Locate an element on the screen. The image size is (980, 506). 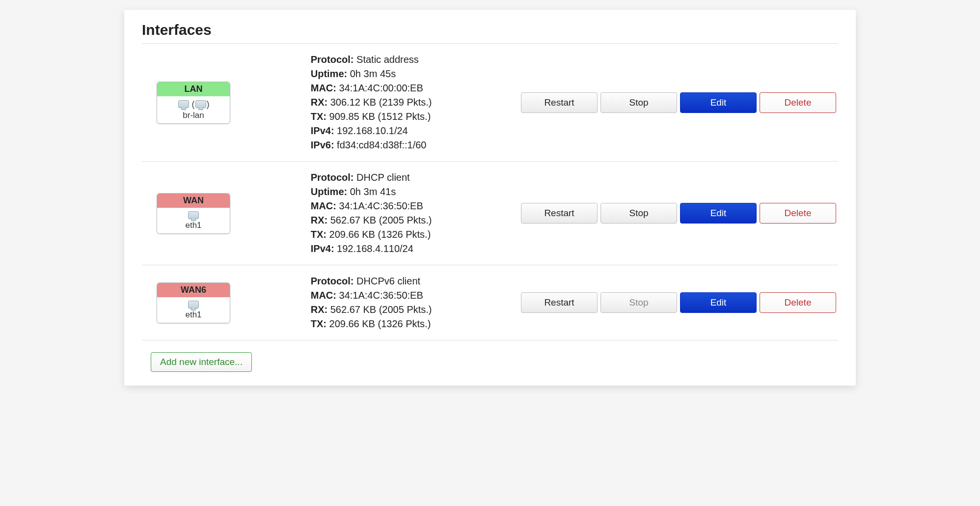
detail-tx: TX: 909.85 KB (1512 Pkts.) is located at coordinates (416, 117).